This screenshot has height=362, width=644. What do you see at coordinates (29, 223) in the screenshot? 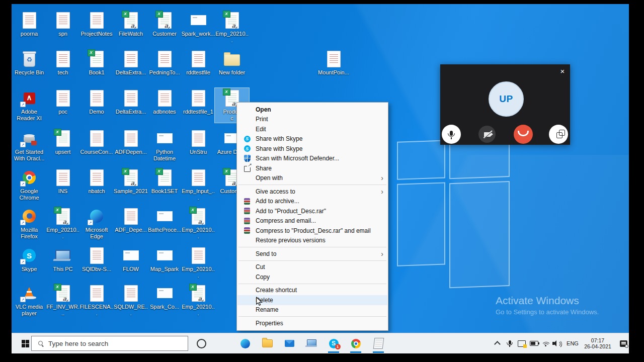
I see `desktop-icon-mozilla-firefox: Mozilla Firefox` at bounding box center [29, 223].